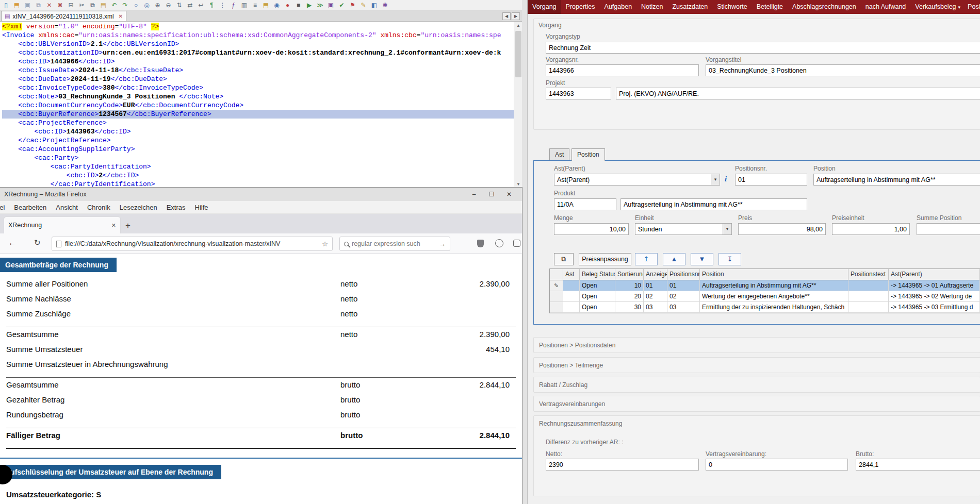 Image resolution: width=980 pixels, height=504 pixels. What do you see at coordinates (499, 243) in the screenshot?
I see `account-icon` at bounding box center [499, 243].